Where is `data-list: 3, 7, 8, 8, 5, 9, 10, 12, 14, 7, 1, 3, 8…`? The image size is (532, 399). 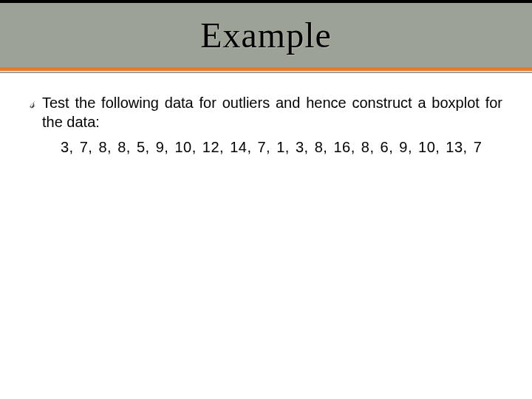
data-list: 3, 7, 8, 8, 5, 9, 10, 12, 14, 7, 1, 3, 8… is located at coordinates (282, 147).